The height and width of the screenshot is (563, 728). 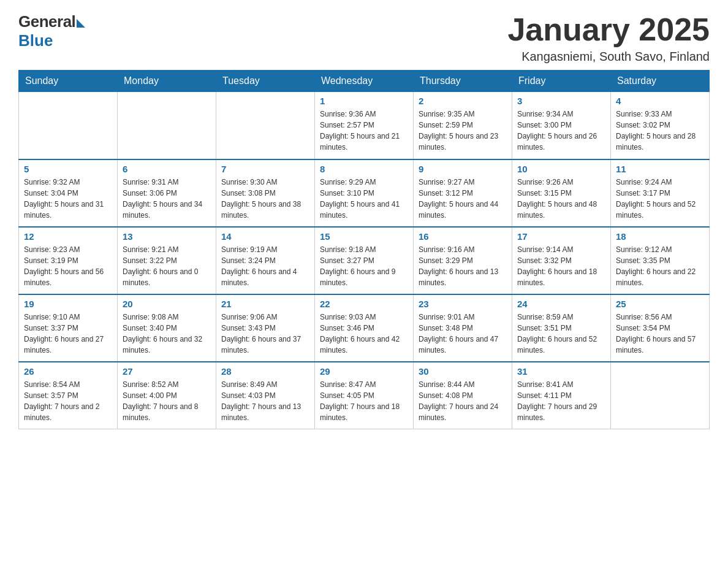 What do you see at coordinates (463, 199) in the screenshot?
I see `day-info: Sunrise: 9:27 AM Sunset: 3:12 PM Dayligh…` at bounding box center [463, 199].